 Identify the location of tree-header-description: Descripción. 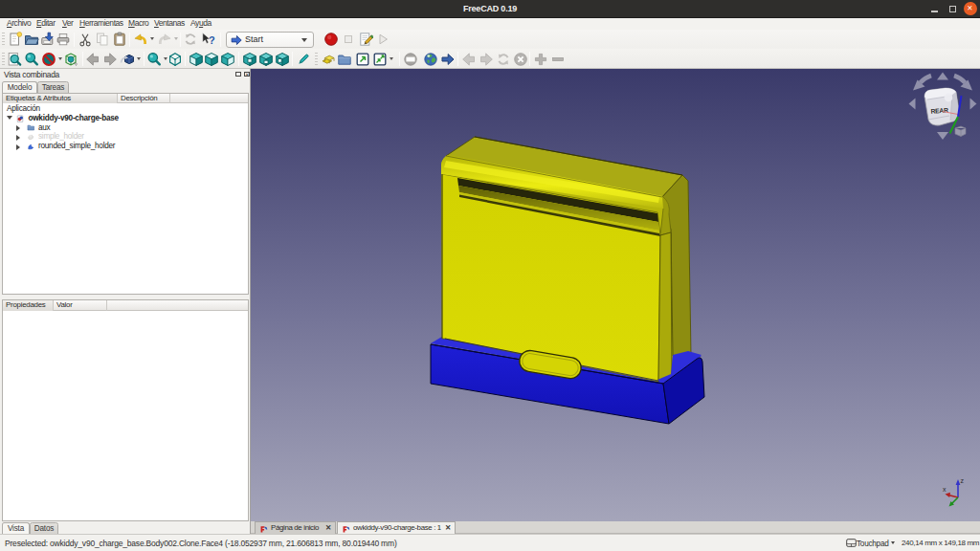
(144, 99).